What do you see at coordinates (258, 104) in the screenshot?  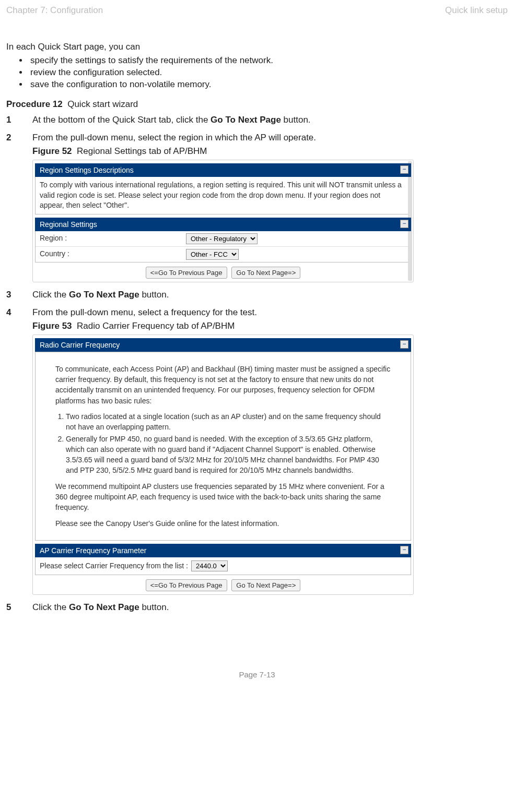 I see `procedure-heading: Procedure 12 Quick start wizard` at bounding box center [258, 104].